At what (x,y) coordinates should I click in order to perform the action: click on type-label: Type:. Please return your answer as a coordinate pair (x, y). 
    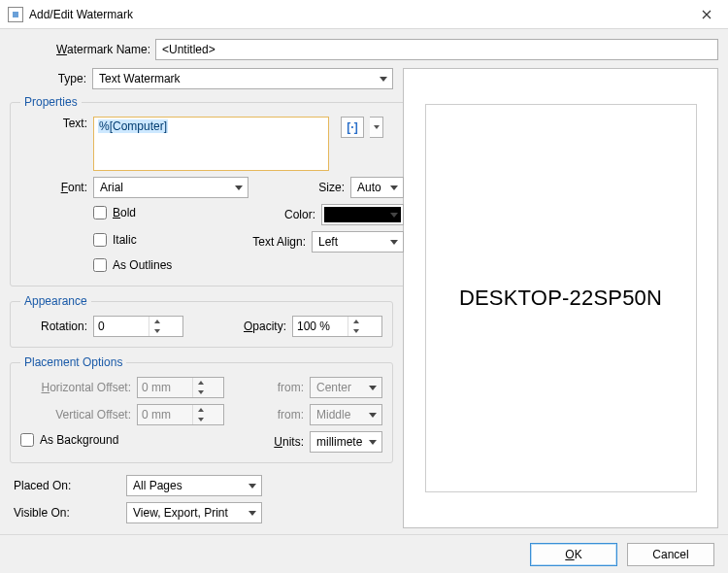
    Looking at the image, I should click on (50, 79).